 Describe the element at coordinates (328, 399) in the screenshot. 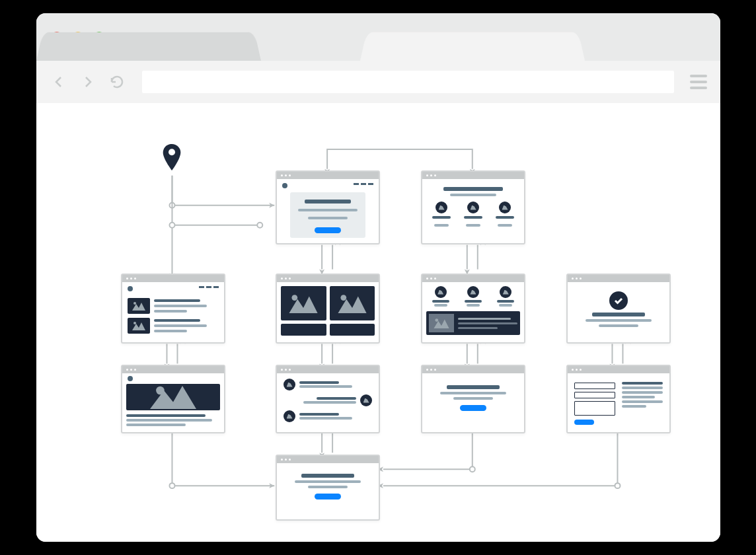

I see `node-comments` at that location.